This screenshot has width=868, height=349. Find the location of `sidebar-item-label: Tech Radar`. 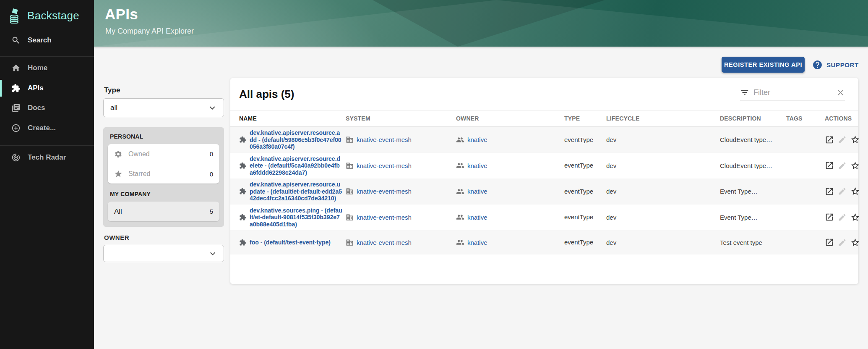

sidebar-item-label: Tech Radar is located at coordinates (47, 157).